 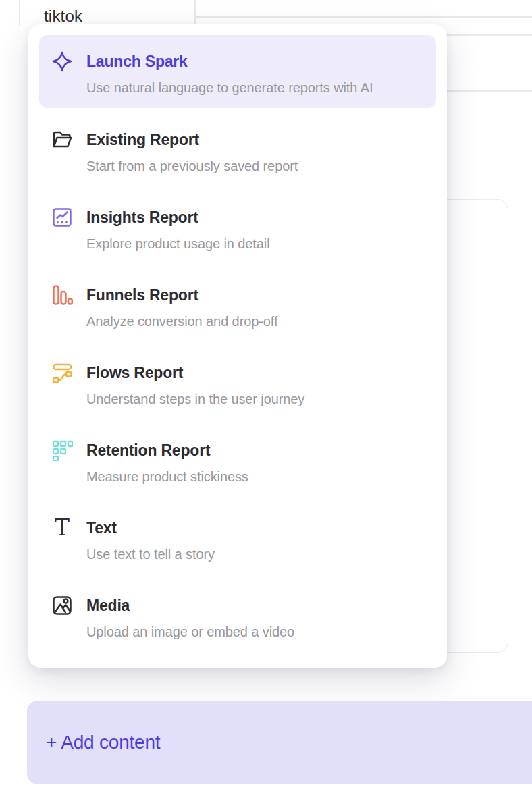 I want to click on folder-open-icon, so click(x=62, y=140).